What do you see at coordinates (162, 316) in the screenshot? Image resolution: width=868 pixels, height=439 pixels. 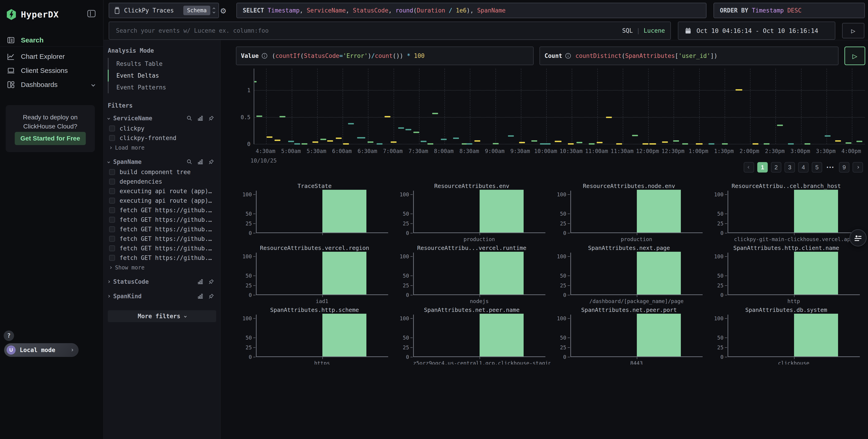 I see `more-filters-button: More filters` at bounding box center [162, 316].